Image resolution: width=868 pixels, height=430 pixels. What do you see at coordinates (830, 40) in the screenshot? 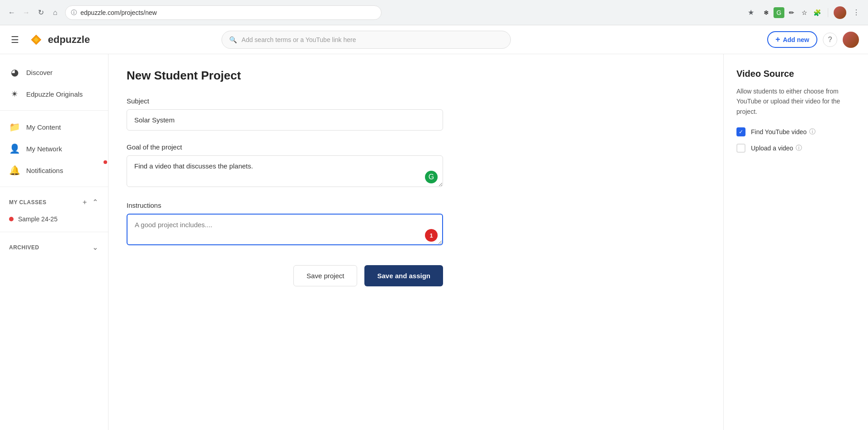
I see `help-icon: ?` at bounding box center [830, 40].